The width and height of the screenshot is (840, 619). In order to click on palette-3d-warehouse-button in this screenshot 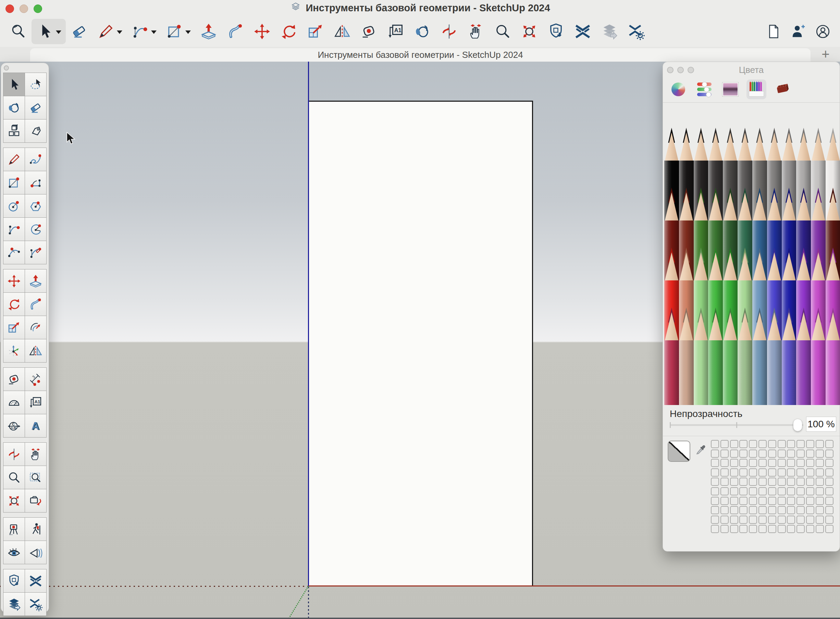, I will do `click(14, 581)`.